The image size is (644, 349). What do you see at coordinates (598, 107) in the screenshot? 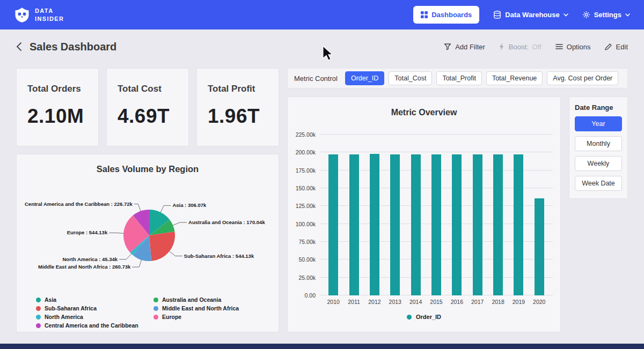
I see `date-range-title: Date Range` at bounding box center [598, 107].